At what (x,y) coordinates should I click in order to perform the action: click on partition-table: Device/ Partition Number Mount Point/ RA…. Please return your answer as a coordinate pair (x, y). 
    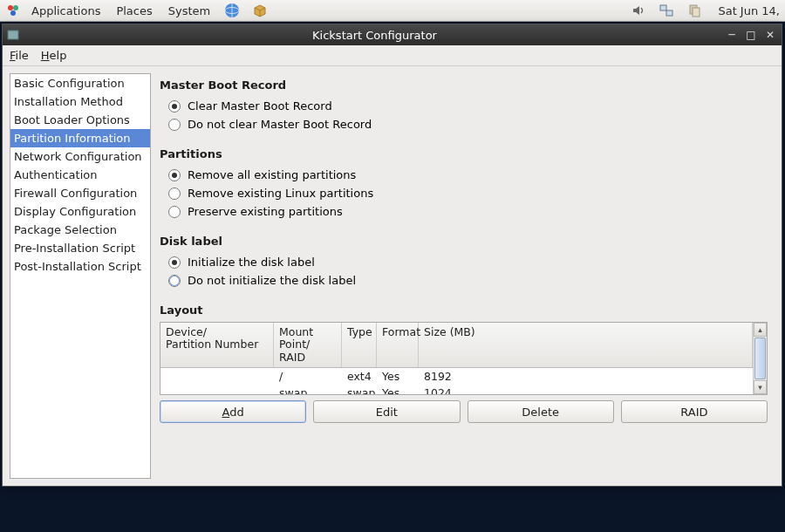
    Looking at the image, I should click on (464, 358).